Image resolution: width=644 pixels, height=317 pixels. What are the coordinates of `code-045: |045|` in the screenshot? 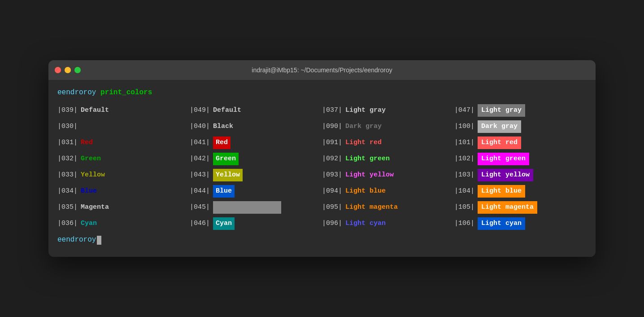 It's located at (201, 207).